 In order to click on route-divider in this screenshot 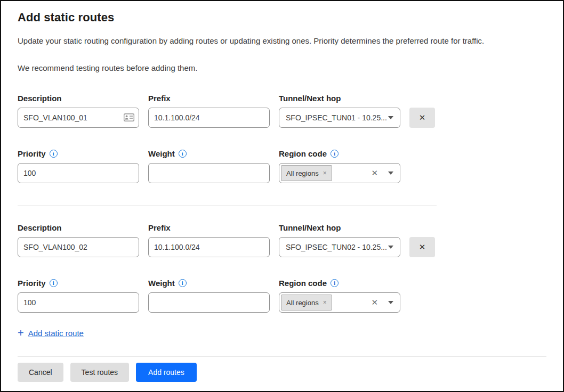, I will do `click(227, 206)`.